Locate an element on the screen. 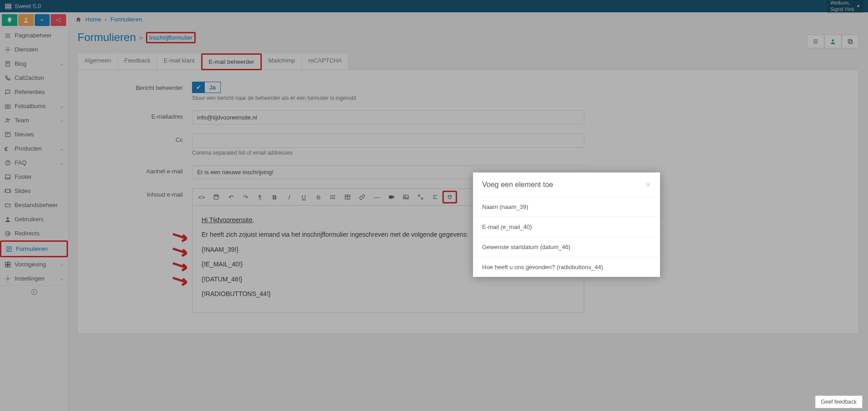 The height and width of the screenshot is (411, 868). modal-item: Hoe heeft u ons gevonden? (radiobuttons_… is located at coordinates (567, 267).